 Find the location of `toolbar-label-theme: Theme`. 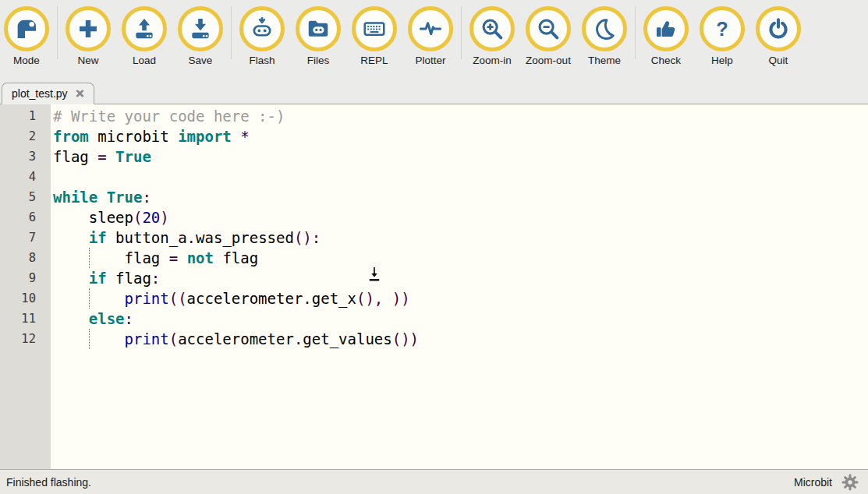

toolbar-label-theme: Theme is located at coordinates (604, 61).